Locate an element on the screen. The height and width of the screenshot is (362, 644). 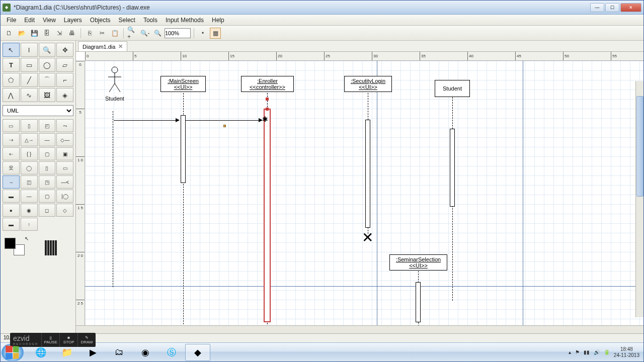
fg-color is located at coordinates (10, 243).